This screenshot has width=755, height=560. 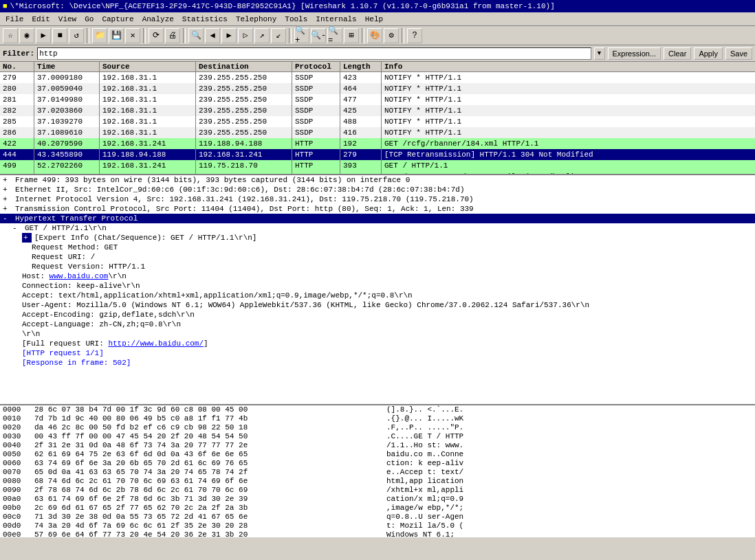 What do you see at coordinates (43, 36) in the screenshot?
I see `toolbar-btn-capture: ▶` at bounding box center [43, 36].